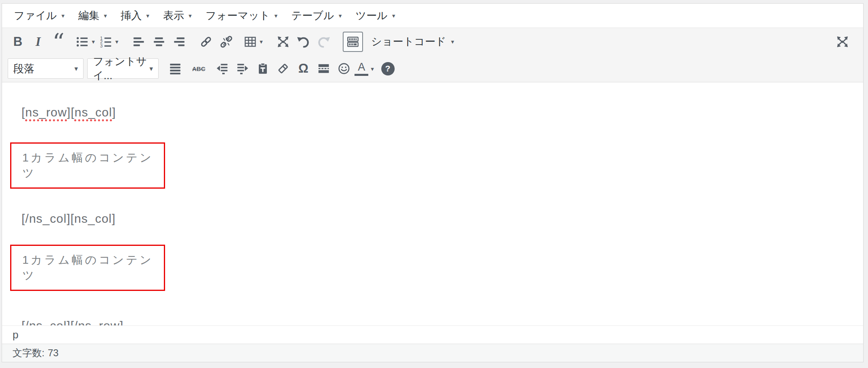 This screenshot has width=868, height=368. What do you see at coordinates (243, 69) in the screenshot?
I see `indent-button` at bounding box center [243, 69].